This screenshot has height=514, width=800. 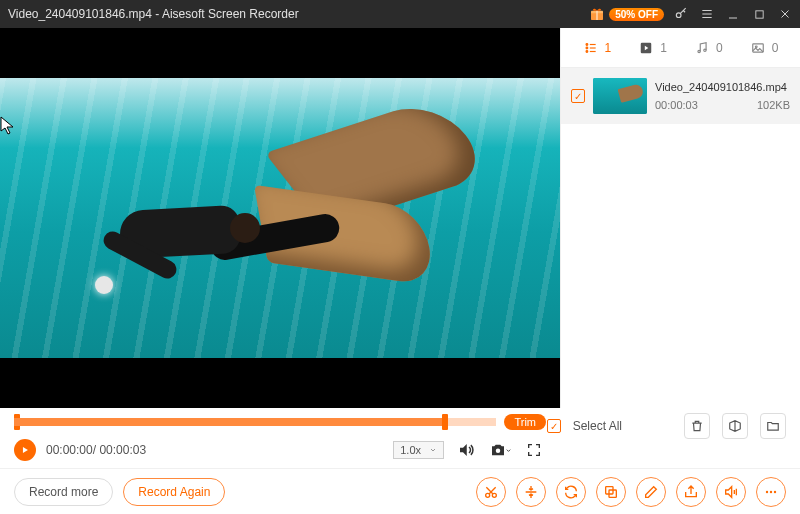 I want to click on more-tools, so click(x=771, y=492).